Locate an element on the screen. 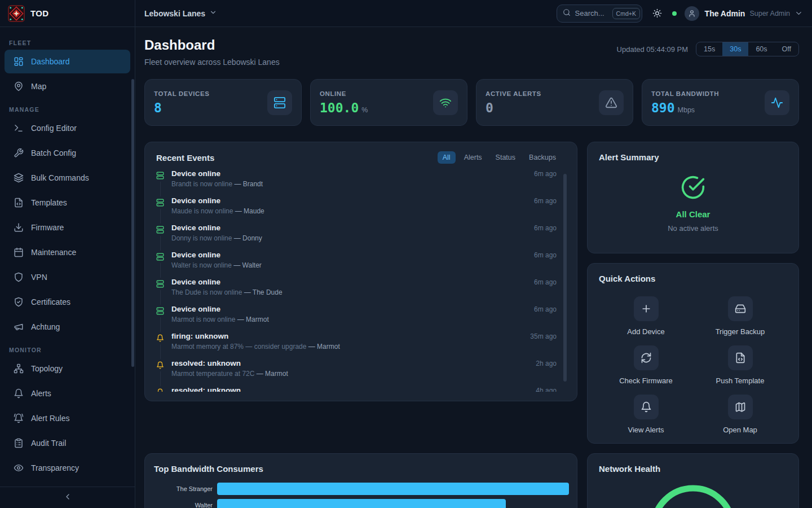 This screenshot has width=812, height=508. sidebar-item-label: Templates is located at coordinates (49, 203).